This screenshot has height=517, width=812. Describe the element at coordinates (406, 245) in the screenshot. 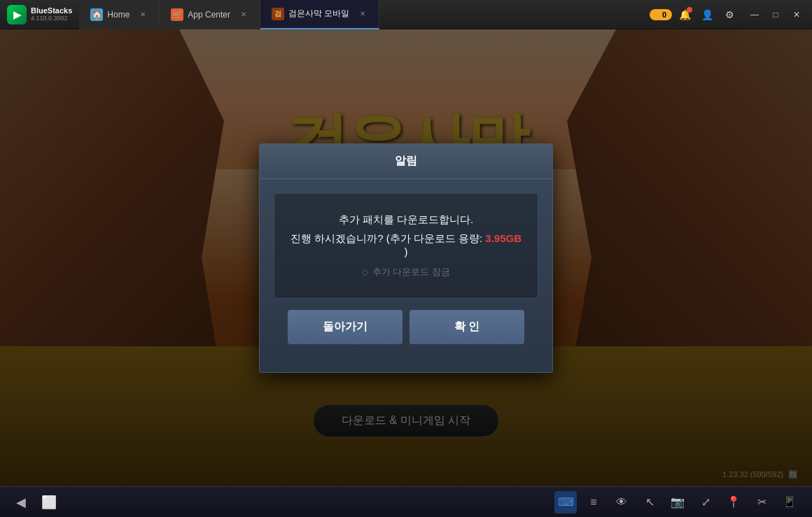

I see `dialog-message-line2: 진행 하시겠습니까? (추가 다운로드 용량: 3.95GB )` at that location.